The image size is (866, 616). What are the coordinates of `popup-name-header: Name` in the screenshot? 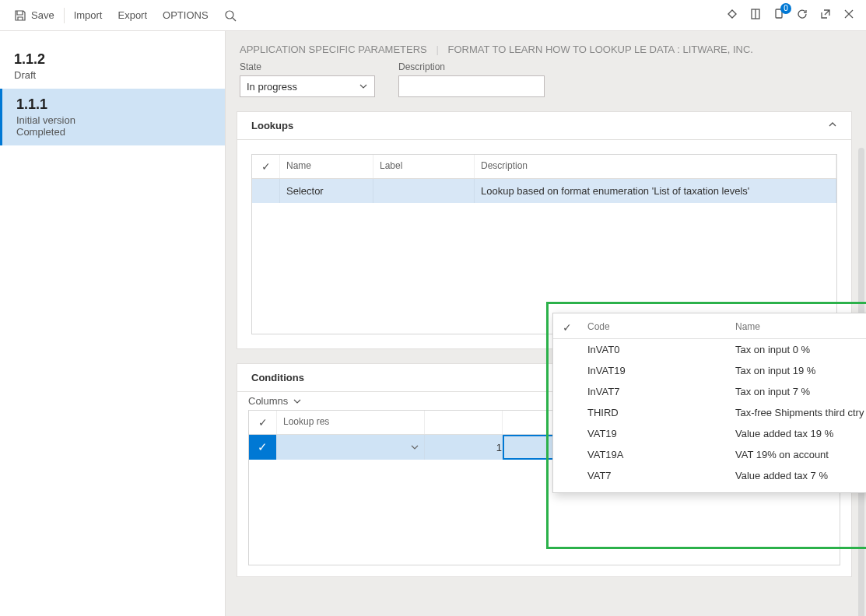 It's located at (798, 327).